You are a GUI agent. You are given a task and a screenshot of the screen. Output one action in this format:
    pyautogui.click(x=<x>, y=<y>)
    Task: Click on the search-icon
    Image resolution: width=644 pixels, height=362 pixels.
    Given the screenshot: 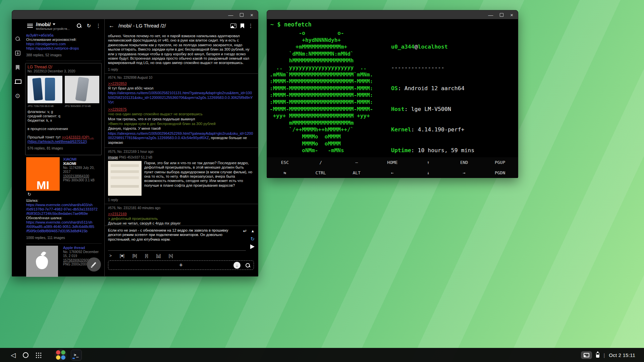 What is the action you would take?
    pyautogui.click(x=18, y=39)
    